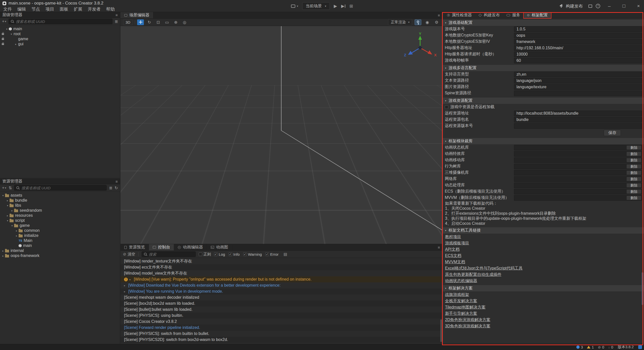  Describe the element at coordinates (281, 303) in the screenshot. I see `log-row: [Scene] [box2d]:box2d wasm lib loaded.` at that location.